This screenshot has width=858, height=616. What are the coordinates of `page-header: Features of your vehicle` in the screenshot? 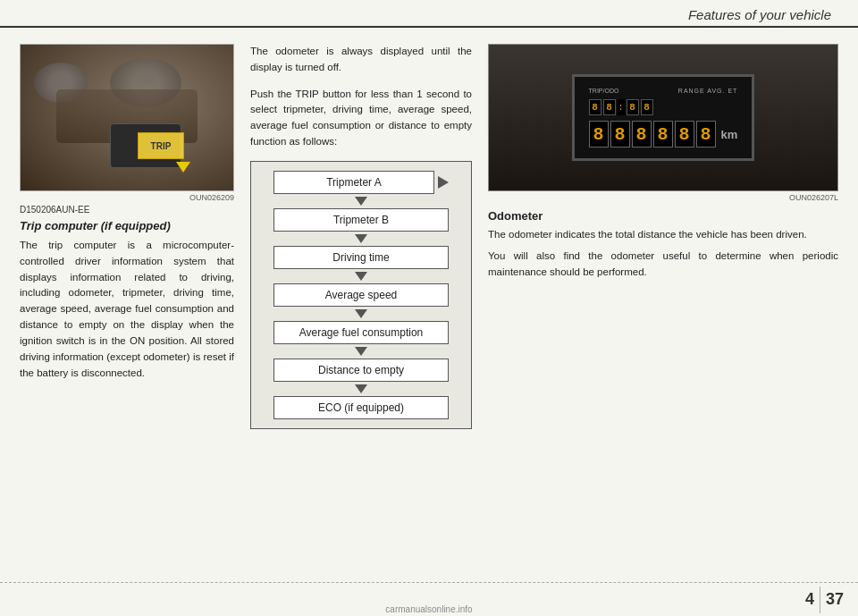 It's located at (429, 14).